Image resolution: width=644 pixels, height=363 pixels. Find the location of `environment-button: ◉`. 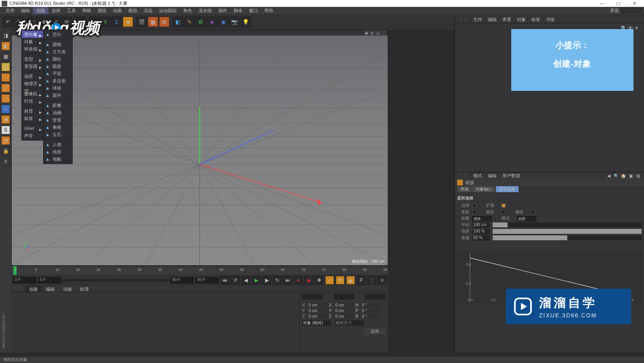

environment-button: ◉ is located at coordinates (223, 22).